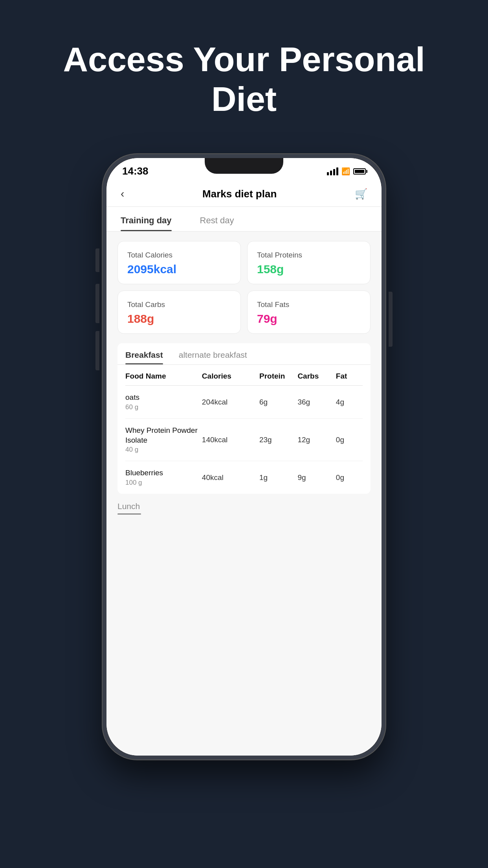 The height and width of the screenshot is (868, 488). Describe the element at coordinates (179, 319) in the screenshot. I see `stat-value-carbs: 188g` at that location.